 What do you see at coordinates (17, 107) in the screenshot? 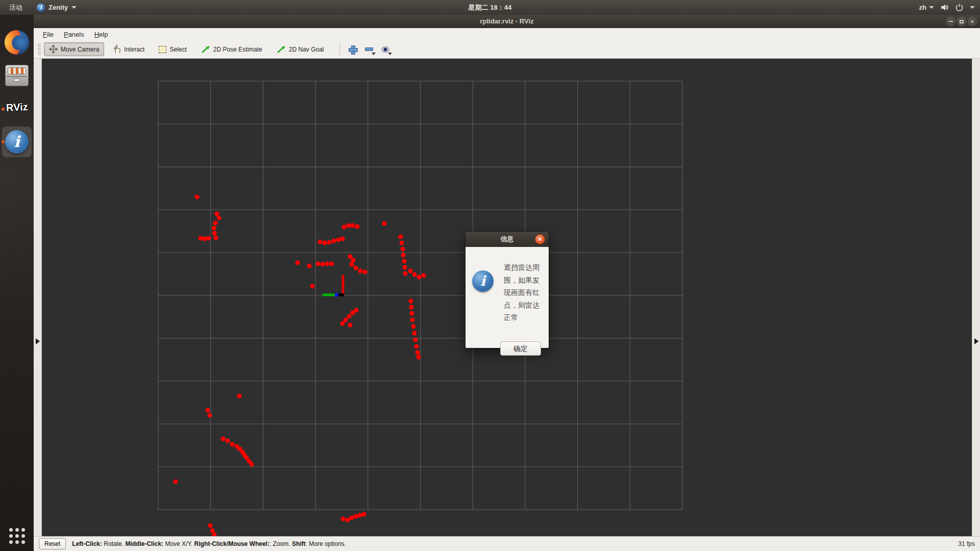
I see `dock-item-rviz: RViz` at bounding box center [17, 107].